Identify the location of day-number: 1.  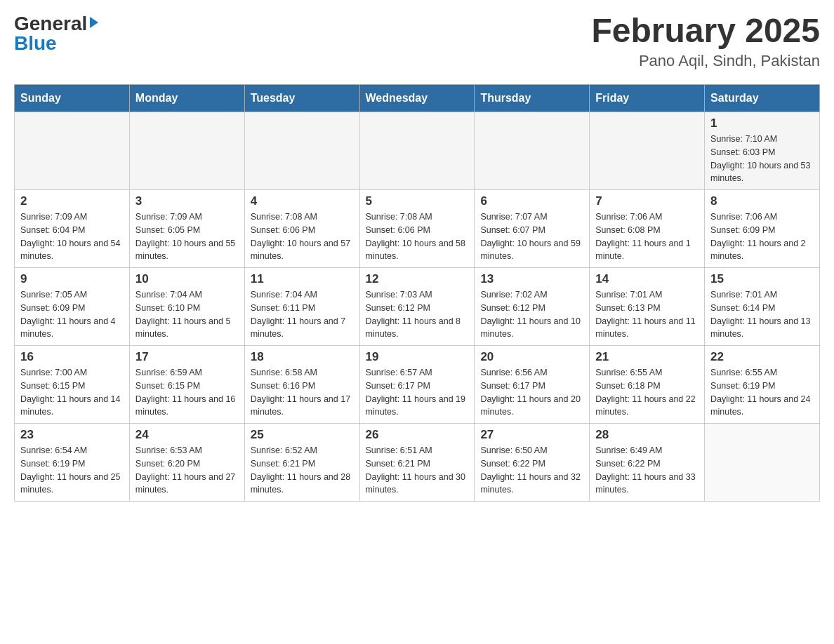
(762, 123).